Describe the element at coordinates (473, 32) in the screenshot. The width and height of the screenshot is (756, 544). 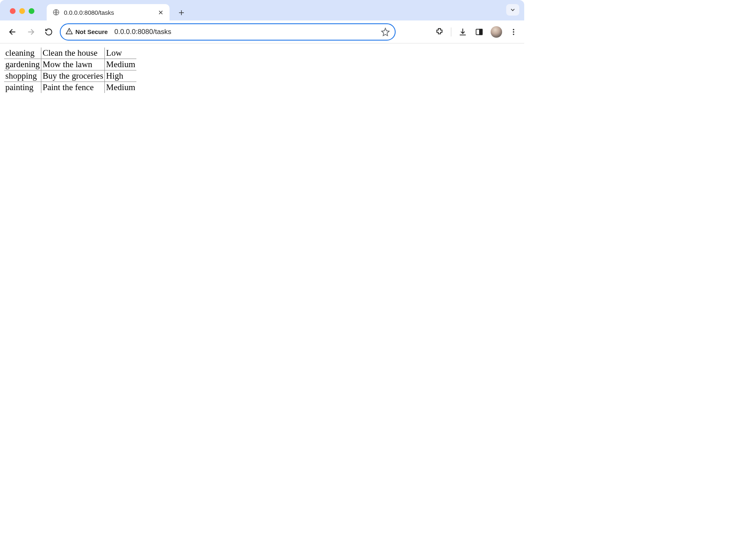
I see `toolbar-right` at that location.